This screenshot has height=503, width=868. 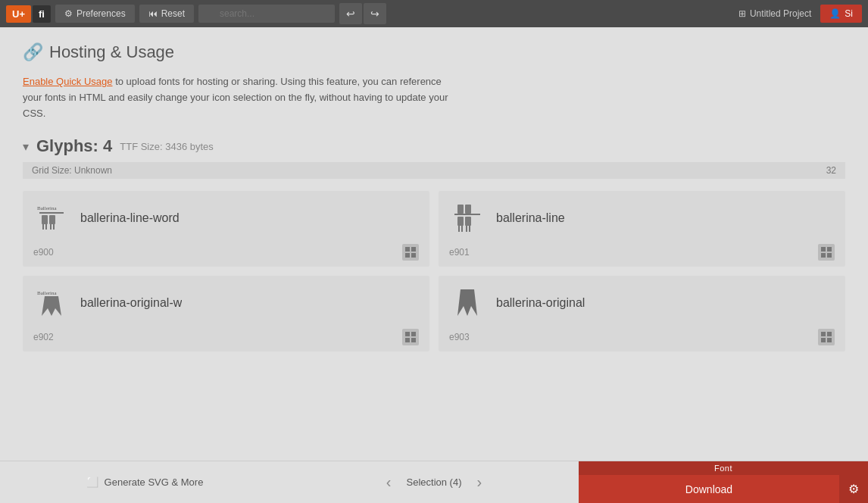 I want to click on selection-label: Selection (4), so click(x=435, y=482).